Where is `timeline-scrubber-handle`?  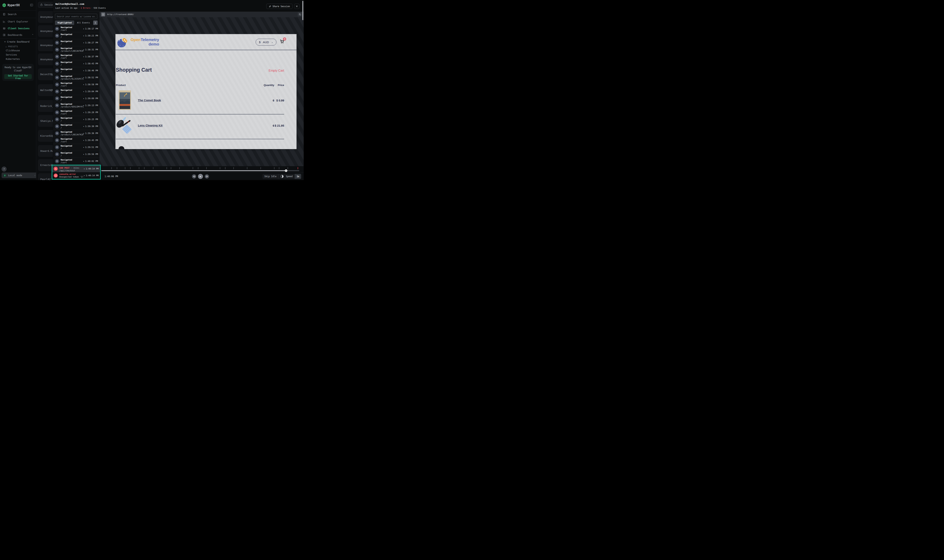 timeline-scrubber-handle is located at coordinates (286, 171).